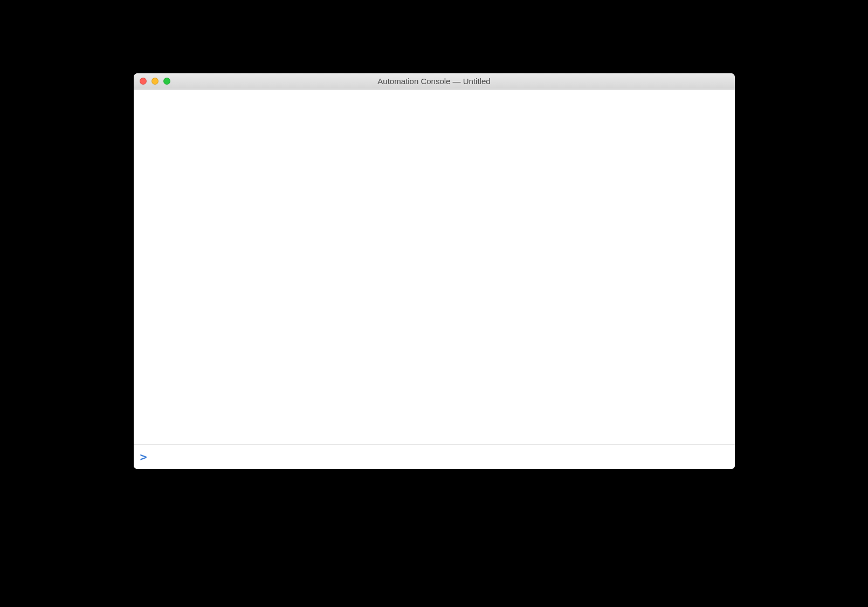  Describe the element at coordinates (152, 81) in the screenshot. I see `traffic-lights` at that location.